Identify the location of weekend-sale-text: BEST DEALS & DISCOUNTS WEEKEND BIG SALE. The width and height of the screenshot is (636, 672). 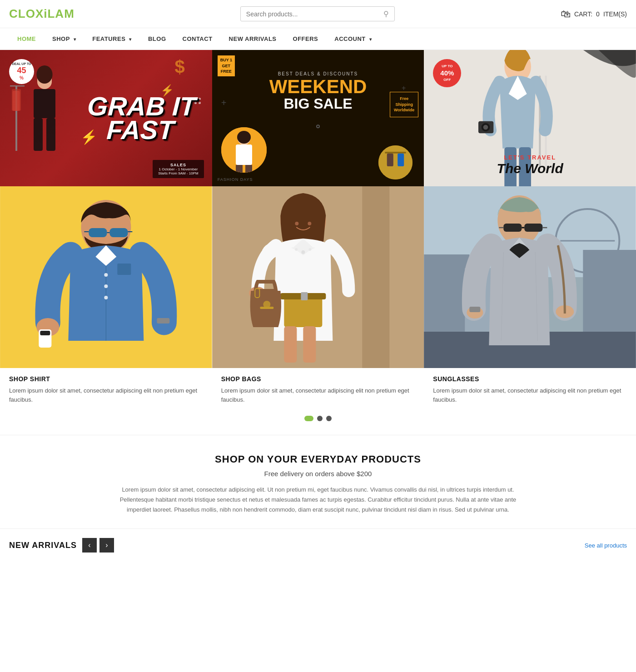
(318, 91).